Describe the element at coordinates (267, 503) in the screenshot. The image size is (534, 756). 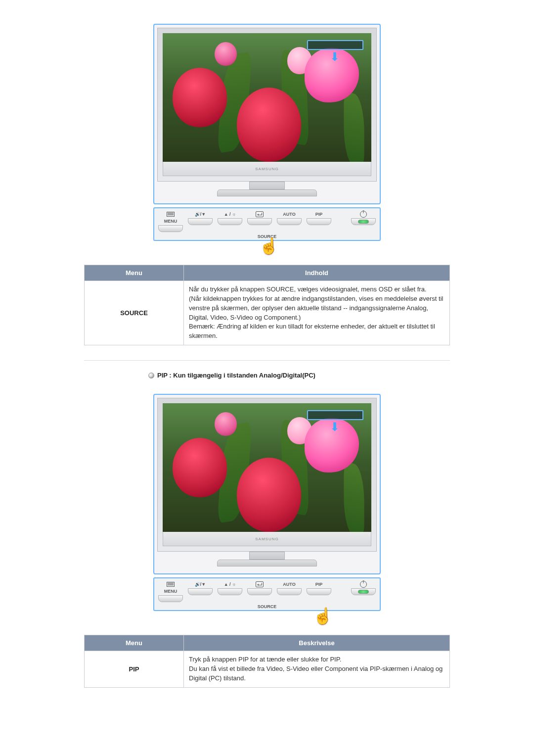
I see `monitor-illustration-pip: ⬇ SAMSUNG` at that location.